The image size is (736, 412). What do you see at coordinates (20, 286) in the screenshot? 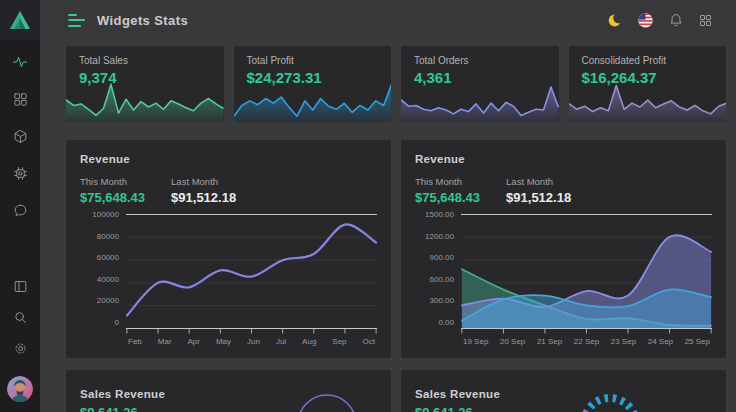
I see `layout-panel-icon` at bounding box center [20, 286].